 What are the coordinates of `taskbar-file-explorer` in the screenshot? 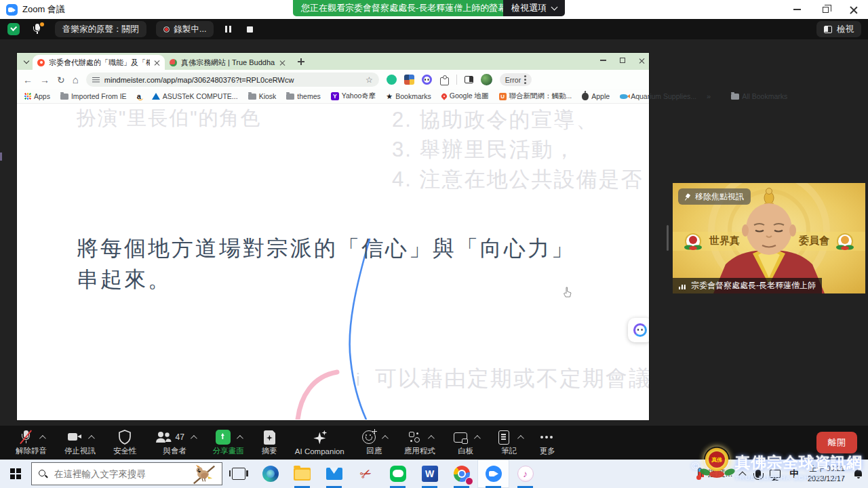 It's located at (302, 474).